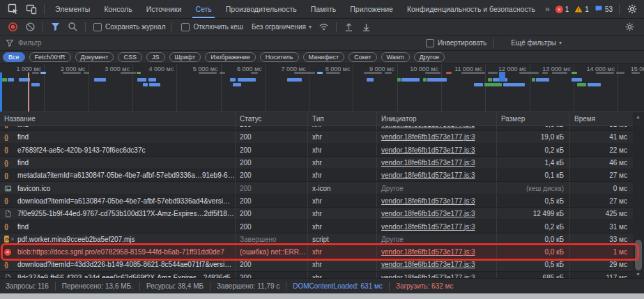 The image size is (644, 299). I want to click on disable-cache-checkbox, so click(185, 27).